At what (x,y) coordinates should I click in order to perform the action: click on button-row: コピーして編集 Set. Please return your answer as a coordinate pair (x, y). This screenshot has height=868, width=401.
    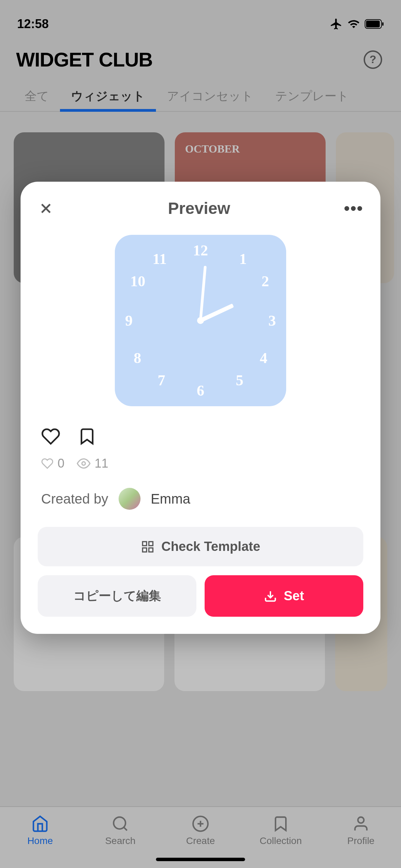
    Looking at the image, I should click on (200, 596).